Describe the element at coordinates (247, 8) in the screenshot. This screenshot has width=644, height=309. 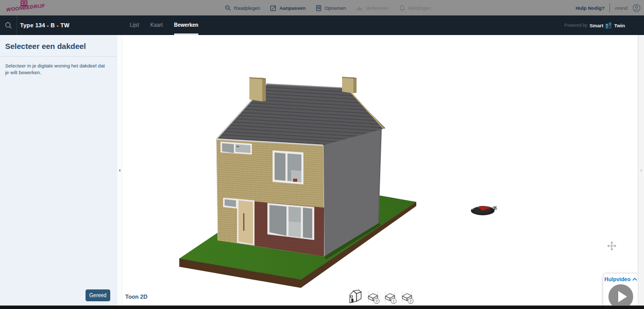
I see `nav-label: Raadplegen` at that location.